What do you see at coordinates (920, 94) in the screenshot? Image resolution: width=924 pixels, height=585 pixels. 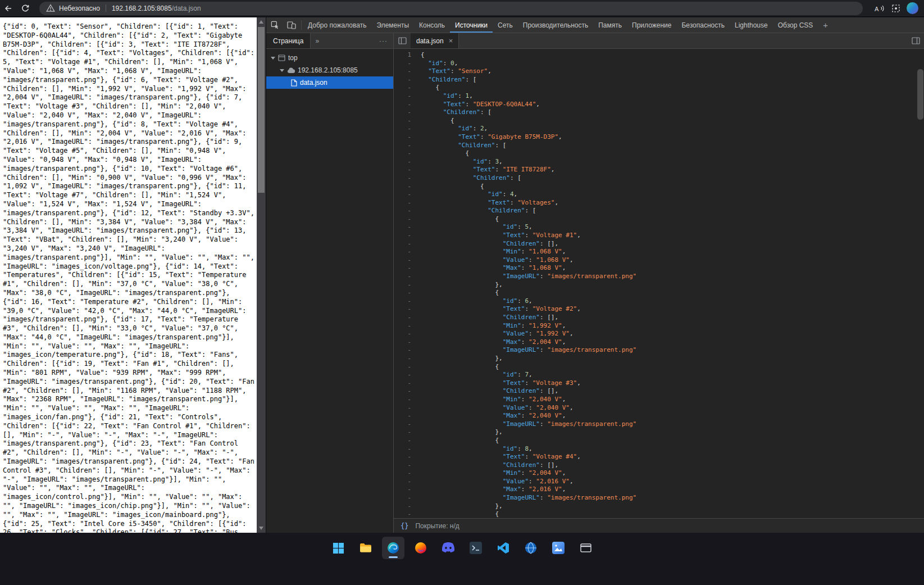 I see `editor-scrollbar-thumb` at bounding box center [920, 94].